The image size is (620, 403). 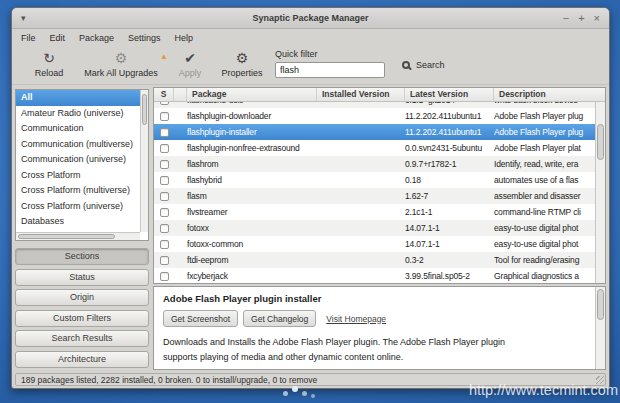 What do you see at coordinates (252, 94) in the screenshot?
I see `column-header-package: Package` at bounding box center [252, 94].